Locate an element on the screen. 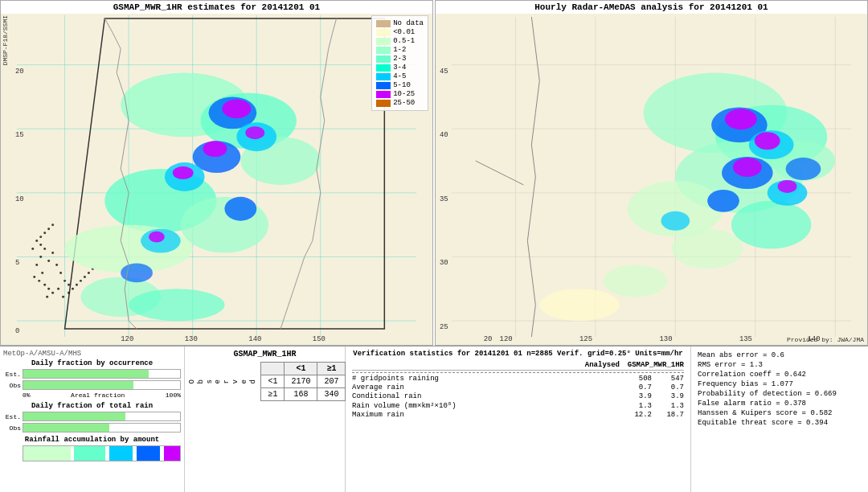  obs-label-1: Obs is located at coordinates (12, 386).